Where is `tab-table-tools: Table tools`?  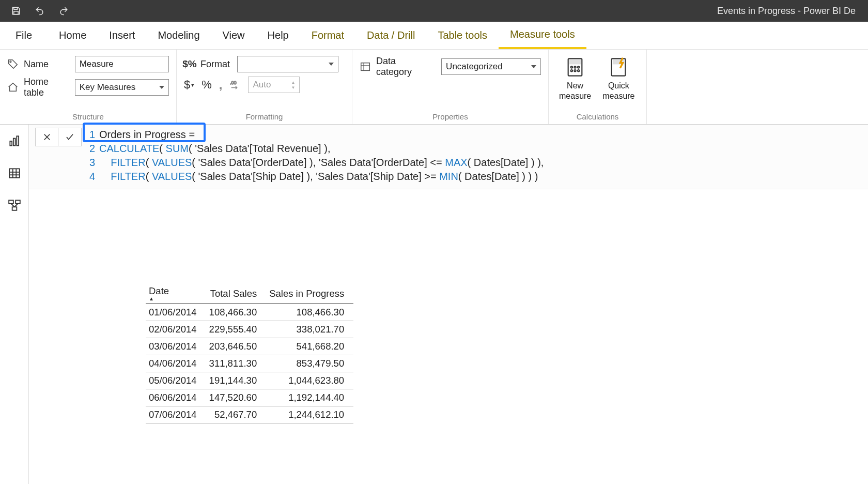 tab-table-tools: Table tools is located at coordinates (462, 35).